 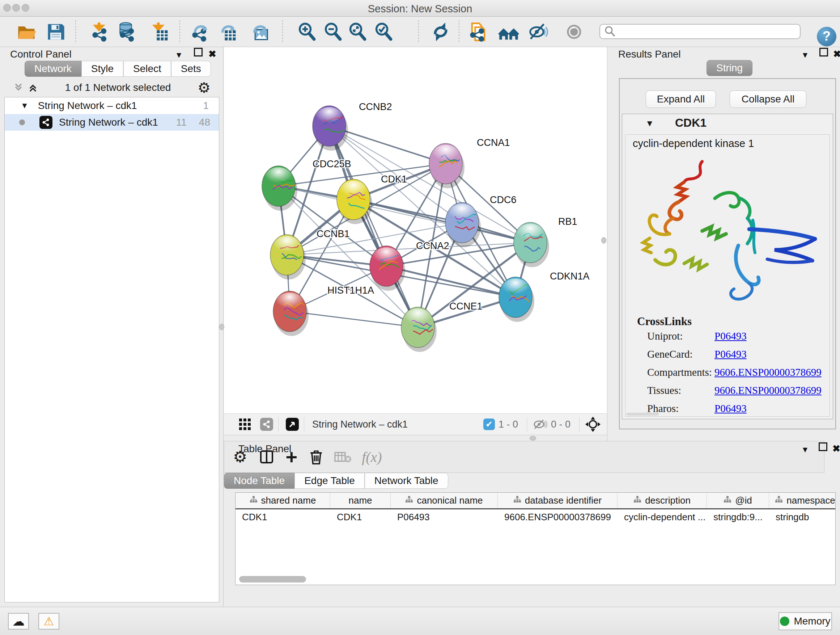 What do you see at coordinates (662, 501) in the screenshot?
I see `column-header-description: description` at bounding box center [662, 501].